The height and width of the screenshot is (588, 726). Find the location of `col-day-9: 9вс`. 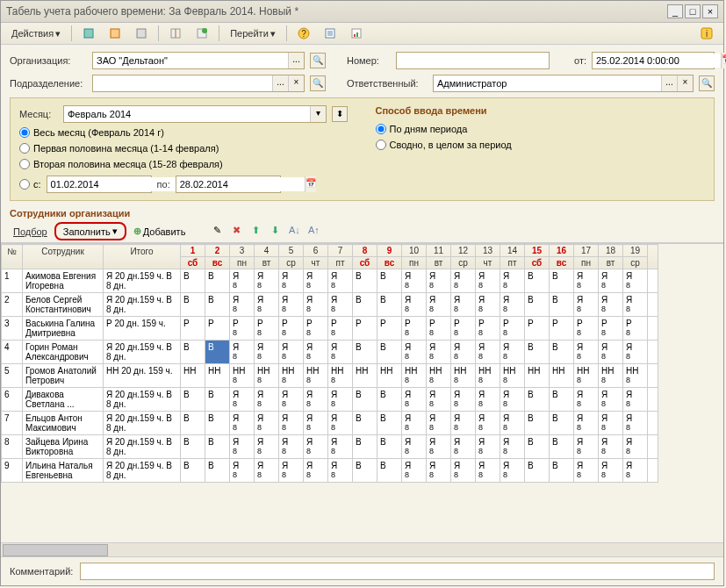

col-day-9: 9вс is located at coordinates (390, 257).